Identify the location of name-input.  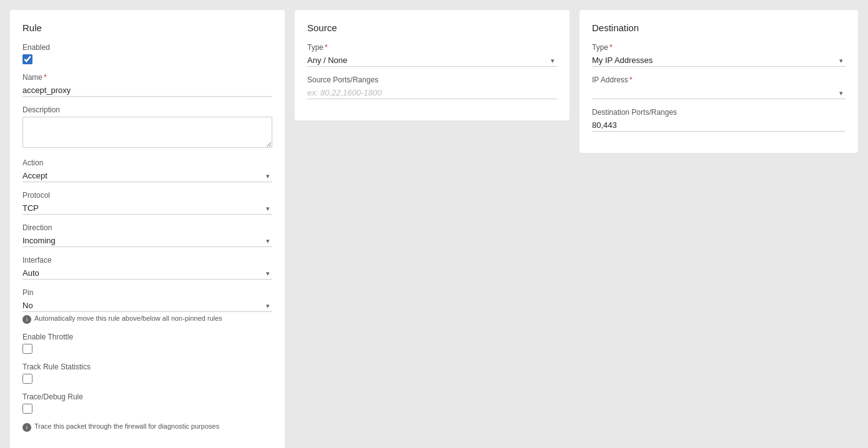
(147, 90).